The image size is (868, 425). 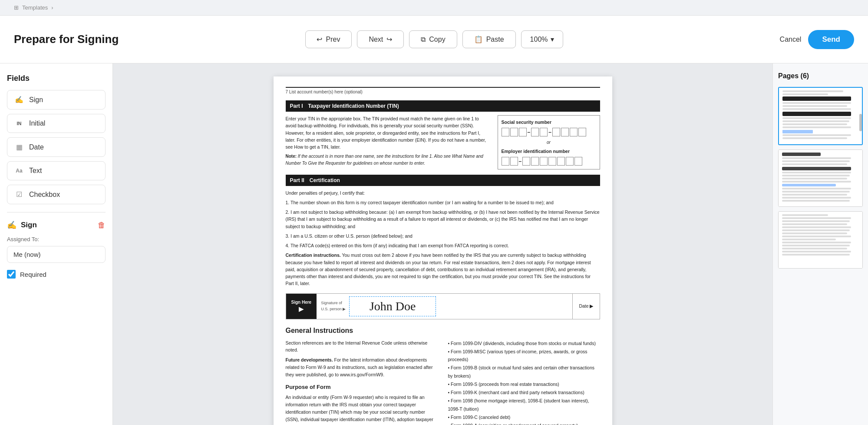 I want to click on ein-dash: –, so click(x=520, y=161).